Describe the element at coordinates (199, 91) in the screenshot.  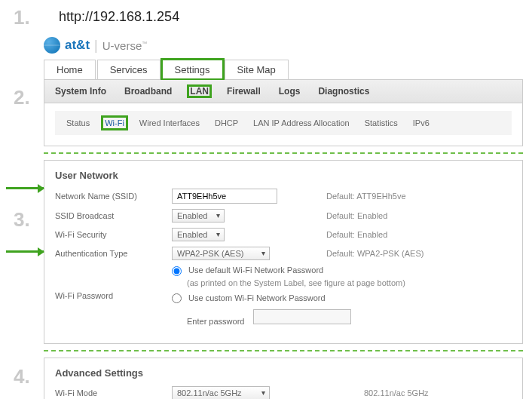
I see `subtab-lan: LAN` at that location.